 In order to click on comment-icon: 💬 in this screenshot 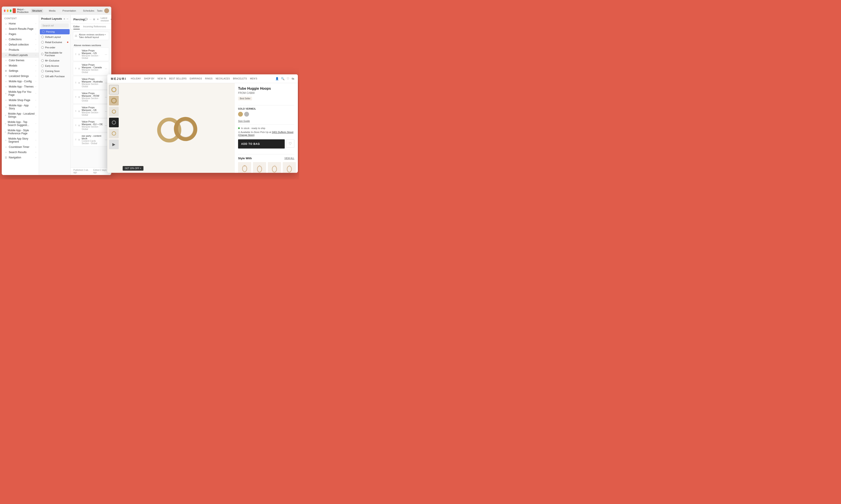, I will do `click(86, 19)`.